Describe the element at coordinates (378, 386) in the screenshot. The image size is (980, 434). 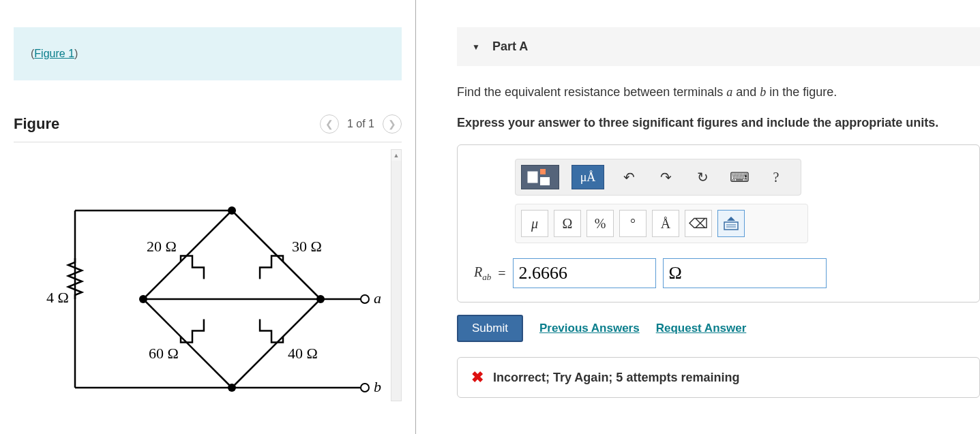
I see `terminal-b-label: b` at that location.